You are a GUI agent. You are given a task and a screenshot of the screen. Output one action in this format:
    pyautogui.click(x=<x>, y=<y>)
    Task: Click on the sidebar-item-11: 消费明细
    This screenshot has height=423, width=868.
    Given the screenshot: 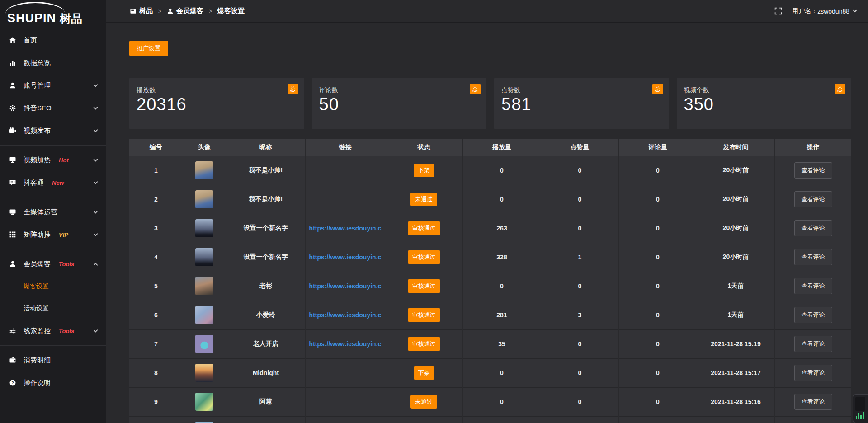 What is the action you would take?
    pyautogui.click(x=53, y=360)
    